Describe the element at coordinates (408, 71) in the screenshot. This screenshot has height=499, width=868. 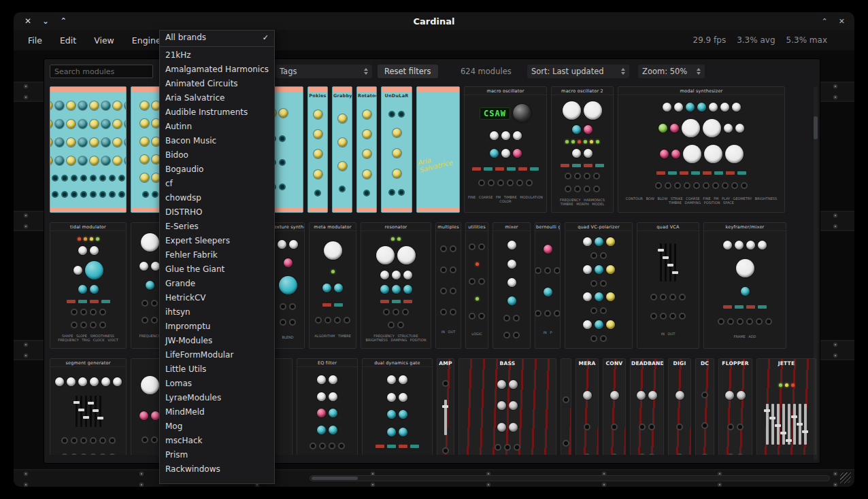
I see `reset-filters-button: Reset filters` at that location.